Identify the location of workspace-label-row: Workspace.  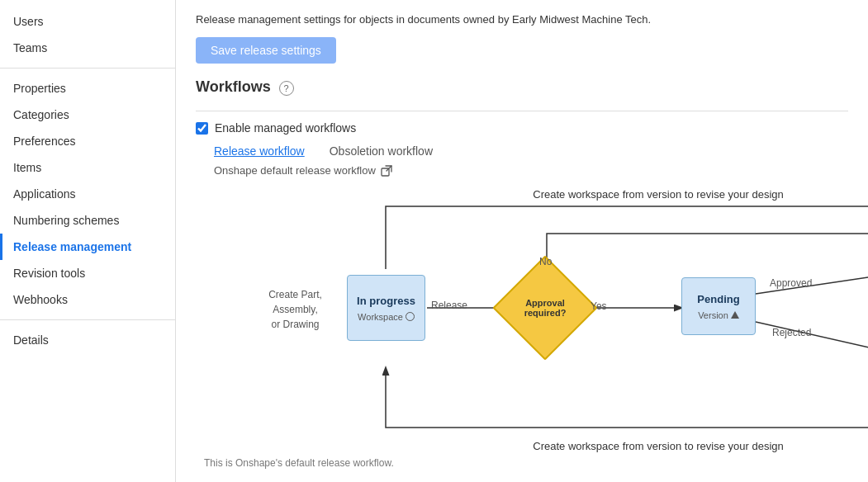
(387, 317).